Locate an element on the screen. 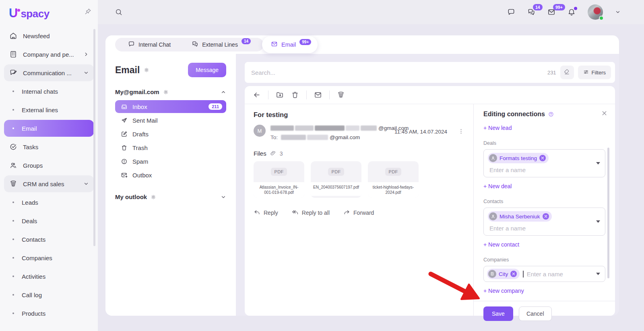 The image size is (644, 331). folder-sent: Sent Mail is located at coordinates (171, 120).